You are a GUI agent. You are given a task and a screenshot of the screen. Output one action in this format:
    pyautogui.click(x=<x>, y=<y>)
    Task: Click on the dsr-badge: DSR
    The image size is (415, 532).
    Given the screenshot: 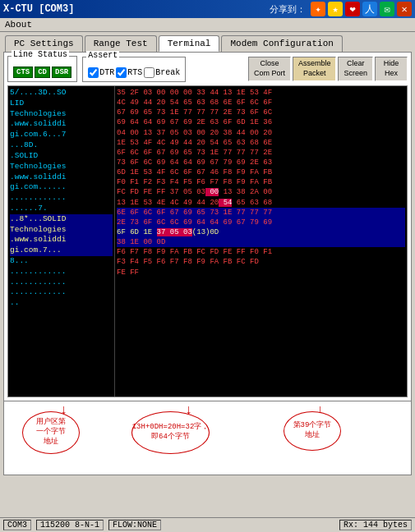 What is the action you would take?
    pyautogui.click(x=62, y=72)
    